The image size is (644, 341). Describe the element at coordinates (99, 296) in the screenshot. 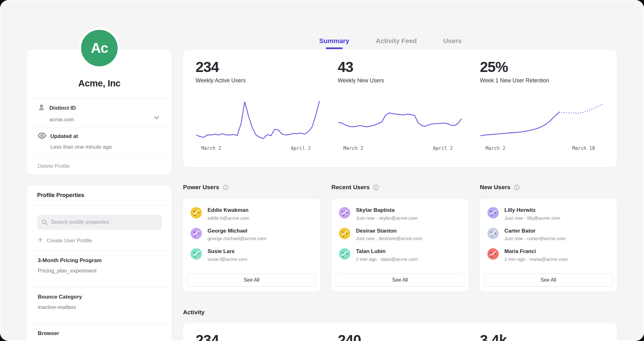

I see `profile-properties-list: 3-Month Pricing Program Pricing_plan_exp…` at that location.